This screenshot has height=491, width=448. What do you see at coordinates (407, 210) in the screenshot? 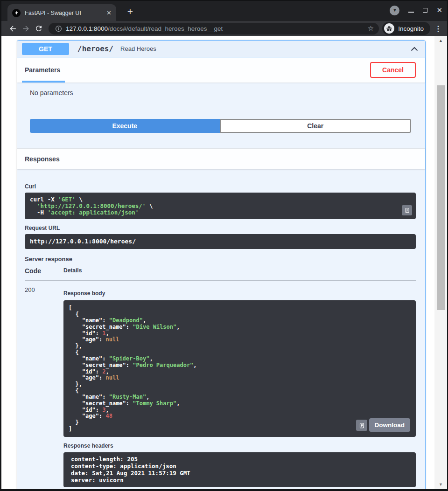
I see `copy-curl-button` at bounding box center [407, 210].